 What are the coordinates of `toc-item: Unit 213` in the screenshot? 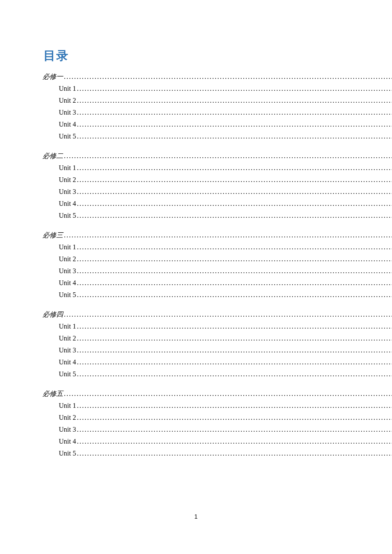 It's located at (225, 259).